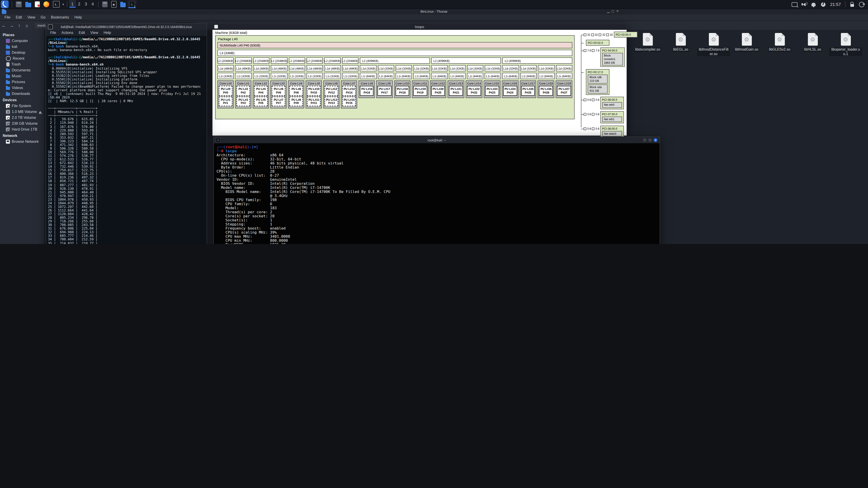  What do you see at coordinates (846, 44) in the screenshot?
I see `file-item-libopenxr-loader-so-1: ⚙libopenxr_loader.so.1` at bounding box center [846, 44].